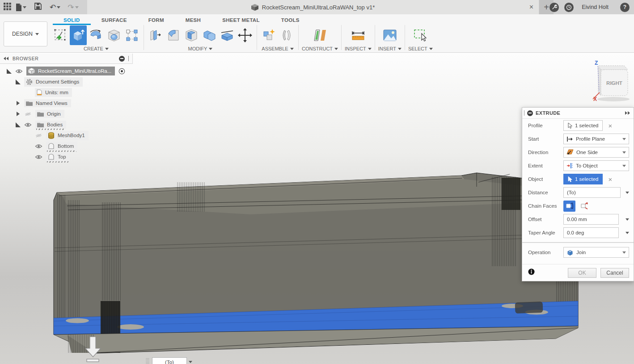 The image size is (634, 364). What do you see at coordinates (595, 7) in the screenshot?
I see `username: Eivind Holt` at bounding box center [595, 7].